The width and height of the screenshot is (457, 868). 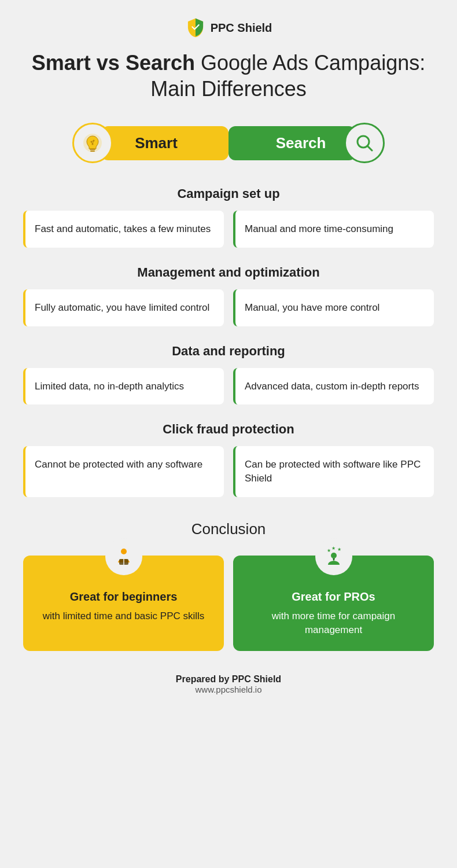 I want to click on comparison-row-campaign-setup: Fast and automatic, takes a few minutesM…, so click(x=228, y=229).